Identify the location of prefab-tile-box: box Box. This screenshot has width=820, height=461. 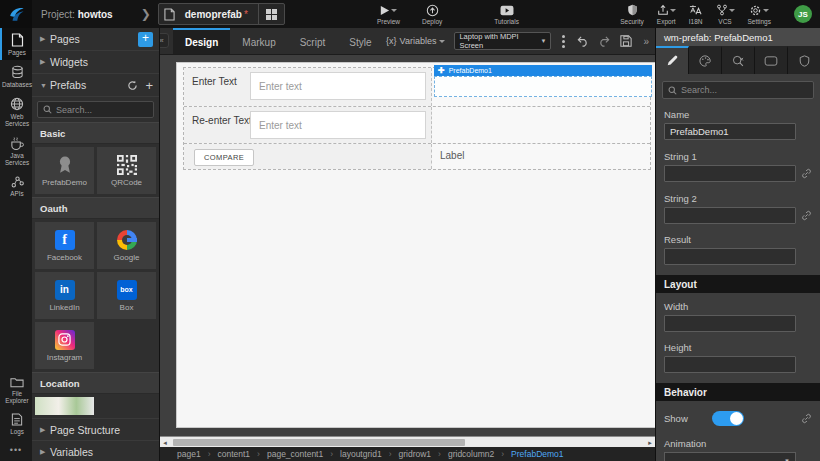
(126, 296).